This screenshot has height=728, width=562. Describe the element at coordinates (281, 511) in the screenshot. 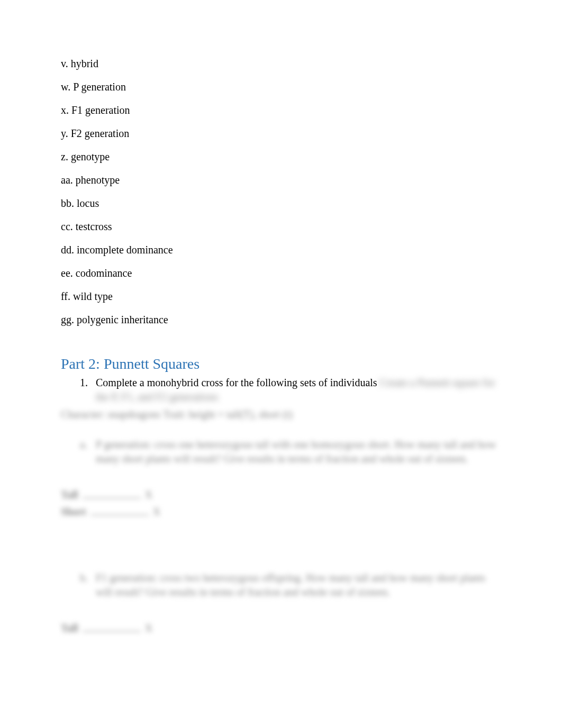

I see `answer-a-short: Short X` at that location.